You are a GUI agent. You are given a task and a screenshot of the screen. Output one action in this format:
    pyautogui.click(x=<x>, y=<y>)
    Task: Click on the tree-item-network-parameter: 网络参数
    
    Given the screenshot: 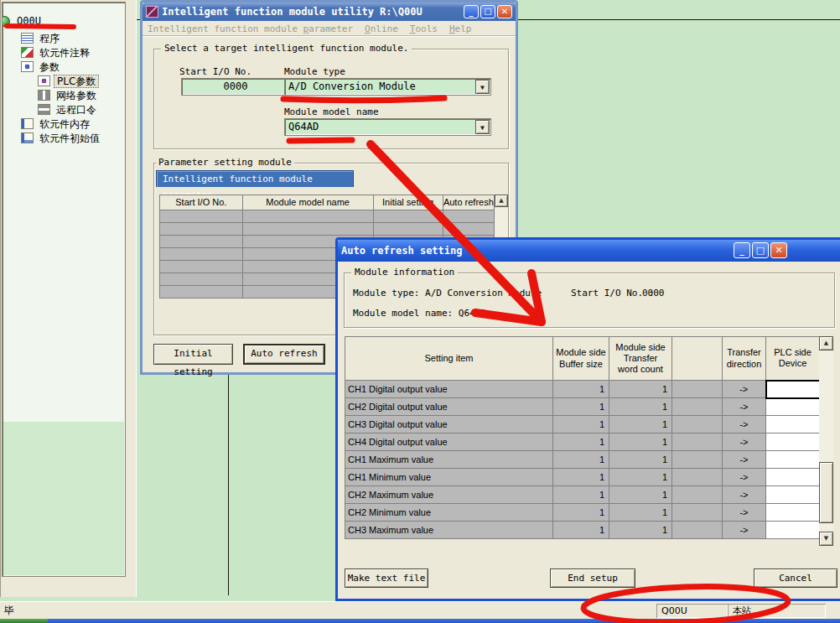 What is the action you would take?
    pyautogui.click(x=64, y=96)
    